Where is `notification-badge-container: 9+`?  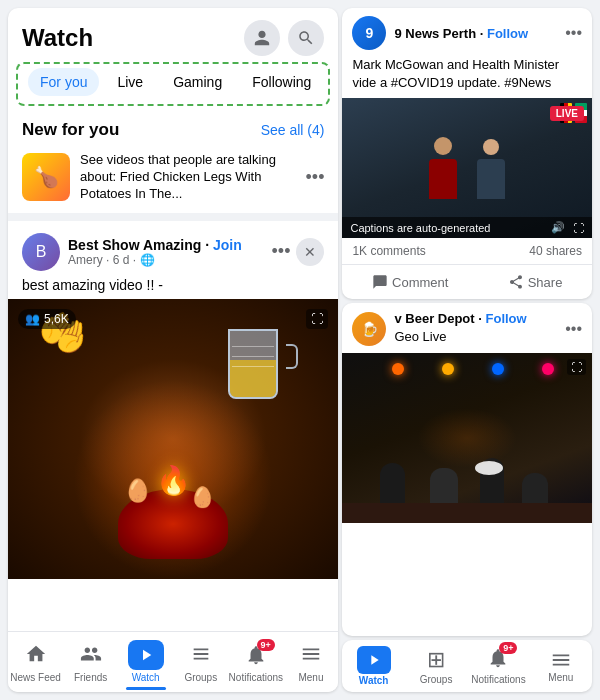 notification-badge-container: 9+ is located at coordinates (256, 657).